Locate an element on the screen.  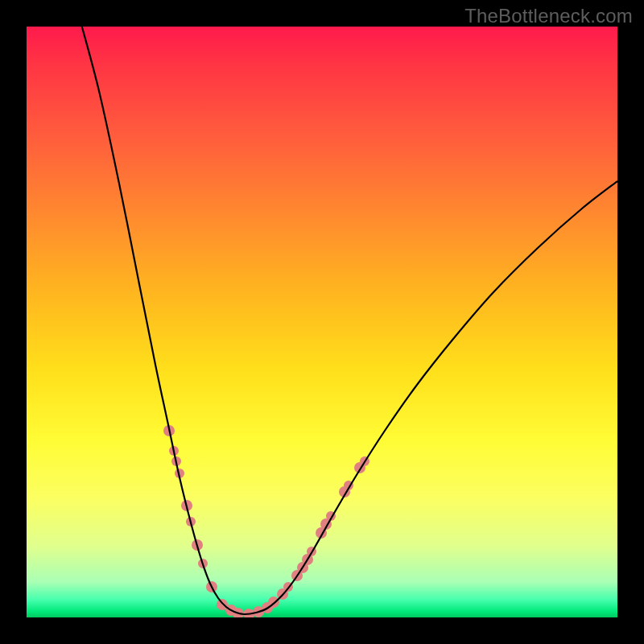
data-markers is located at coordinates (266, 522).